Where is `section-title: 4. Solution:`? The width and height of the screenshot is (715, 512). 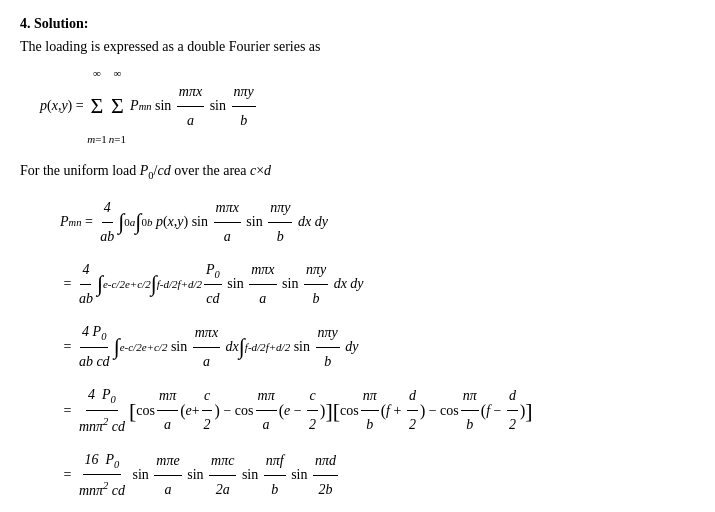
section-title: 4. Solution: is located at coordinates (358, 24).